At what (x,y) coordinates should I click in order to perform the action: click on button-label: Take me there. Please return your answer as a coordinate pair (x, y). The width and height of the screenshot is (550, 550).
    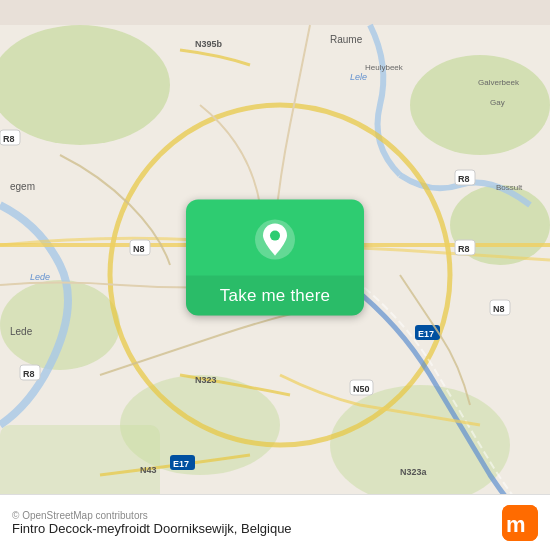
    Looking at the image, I should click on (275, 296).